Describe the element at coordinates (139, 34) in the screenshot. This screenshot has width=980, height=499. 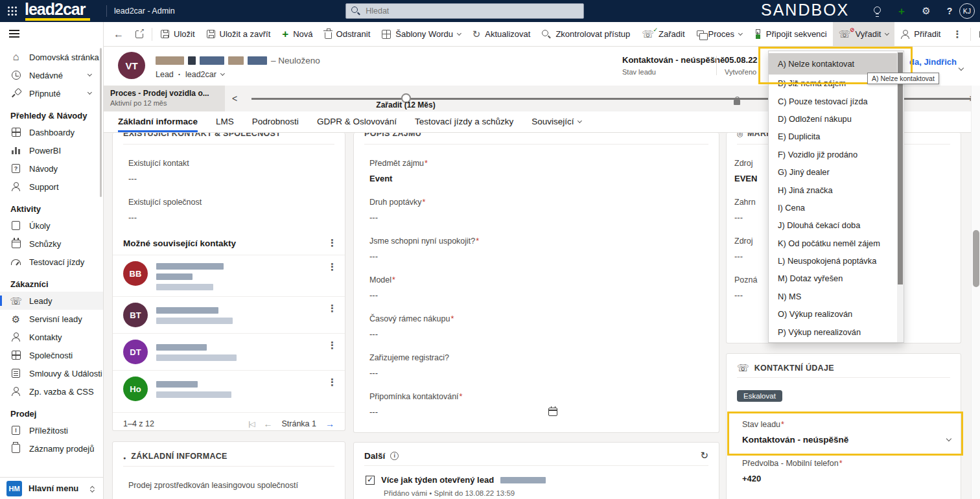
I see `popout-button` at that location.